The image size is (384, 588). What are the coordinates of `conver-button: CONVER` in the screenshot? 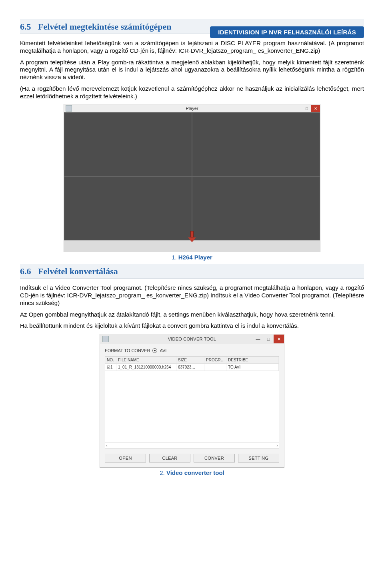 It's located at (214, 458).